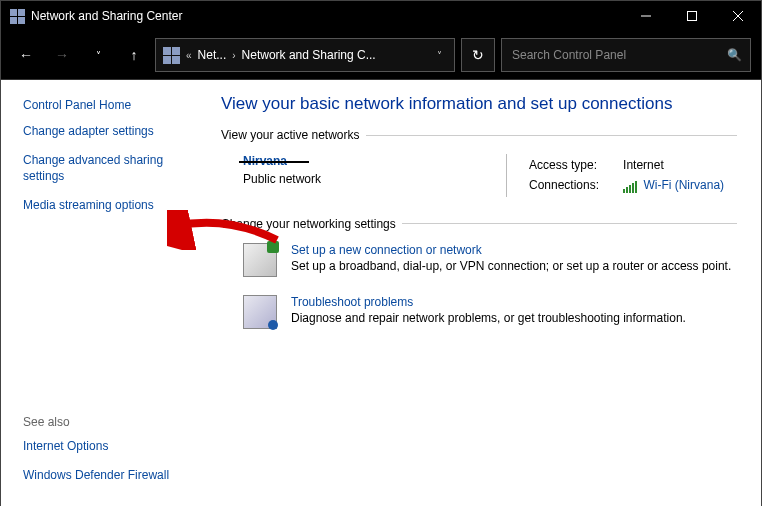 This screenshot has width=762, height=506. Describe the element at coordinates (260, 312) in the screenshot. I see `troubleshoot-icon` at that location.